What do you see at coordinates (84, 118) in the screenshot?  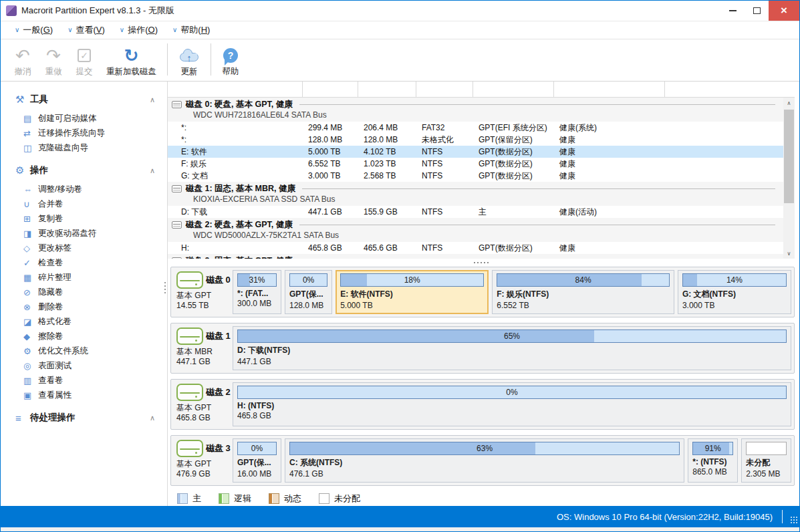 I see `sidebar-item-创建可启动媒体: ▤ 创建可启动媒体` at bounding box center [84, 118].